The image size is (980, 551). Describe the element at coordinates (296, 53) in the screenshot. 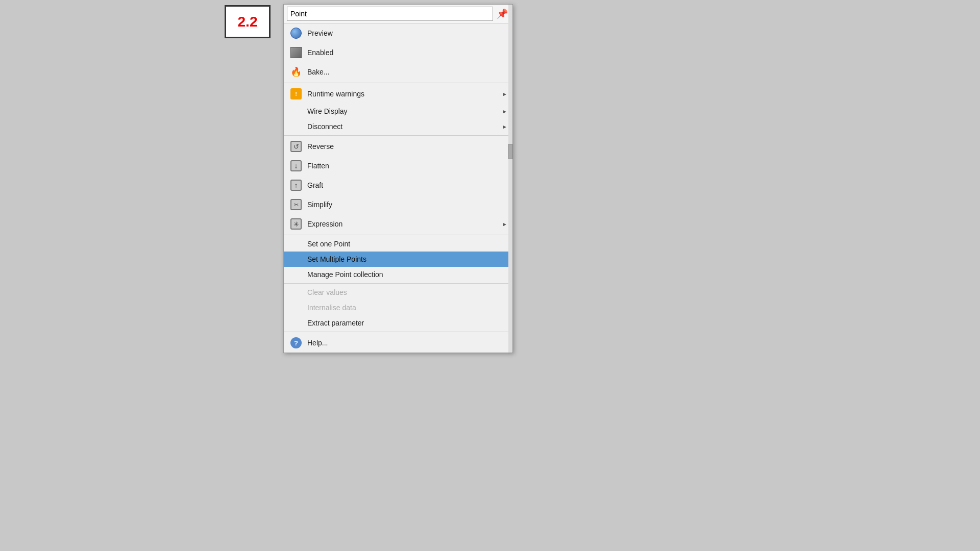

I see `enabled-icon` at that location.